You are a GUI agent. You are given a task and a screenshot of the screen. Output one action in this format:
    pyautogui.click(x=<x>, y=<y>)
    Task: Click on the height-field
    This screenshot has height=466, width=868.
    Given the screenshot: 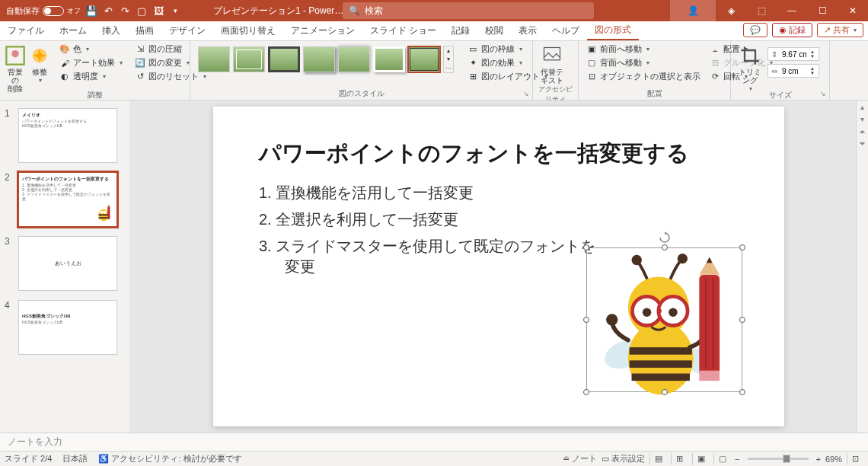 What is the action you would take?
    pyautogui.click(x=794, y=55)
    